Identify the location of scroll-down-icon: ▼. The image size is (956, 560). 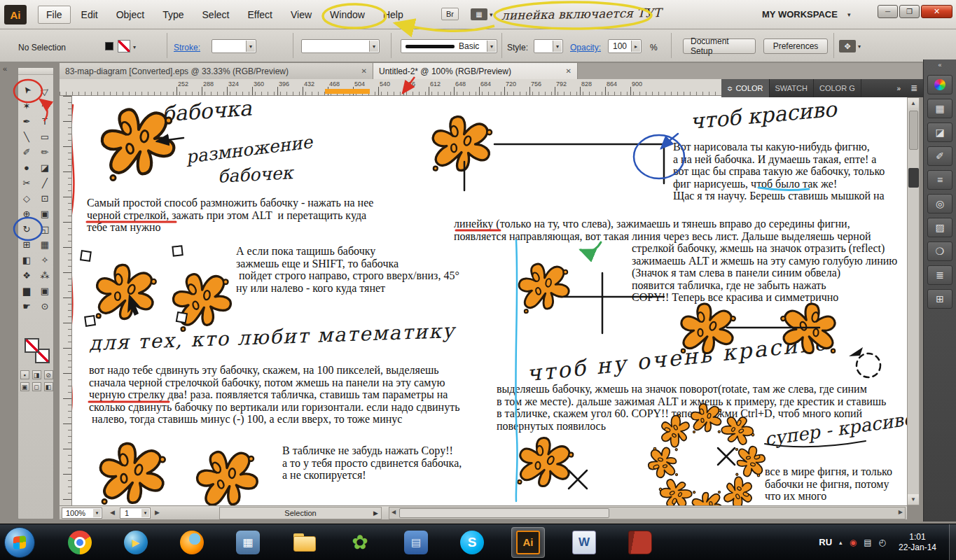
(913, 500).